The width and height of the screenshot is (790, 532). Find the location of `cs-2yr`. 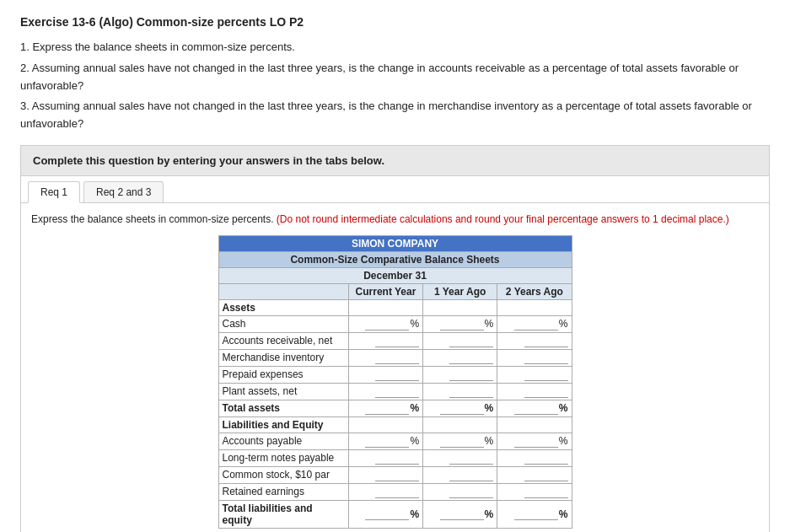

cs-2yr is located at coordinates (535, 475).